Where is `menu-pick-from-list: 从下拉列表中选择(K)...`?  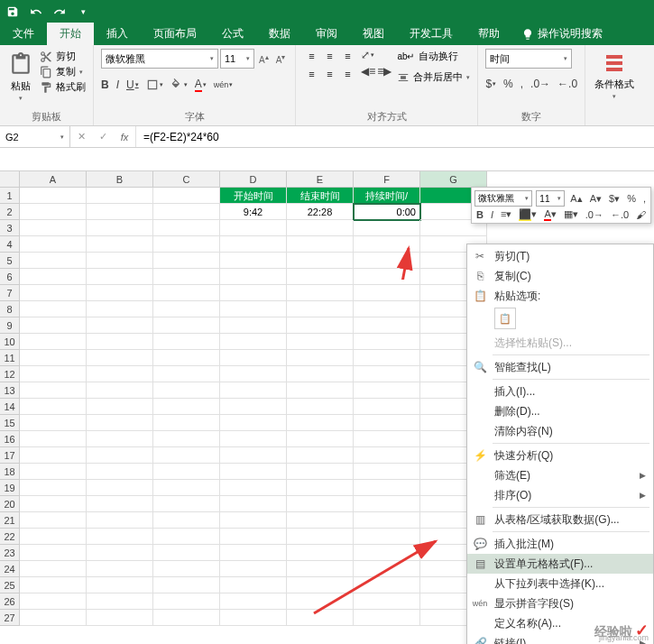 menu-pick-from-list: 从下拉列表中选择(K)... is located at coordinates (560, 584).